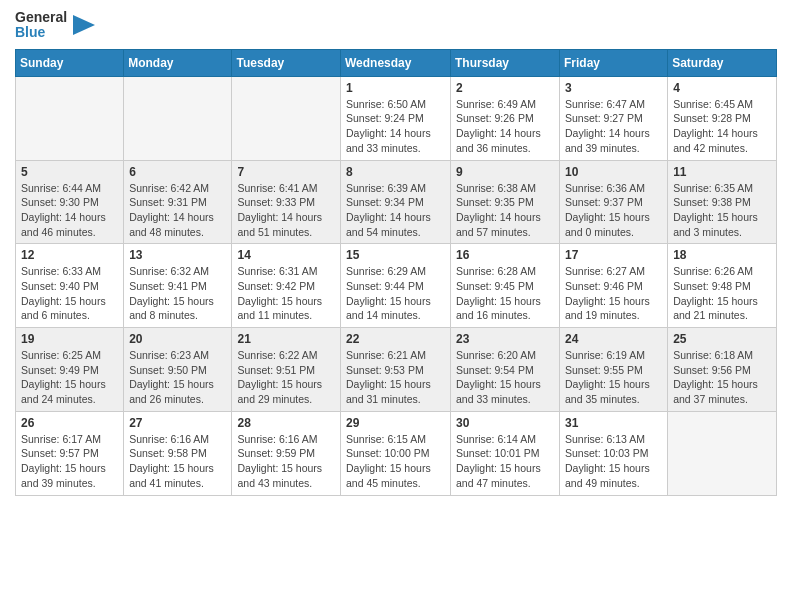  I want to click on logo-blue: Blue, so click(41, 32).